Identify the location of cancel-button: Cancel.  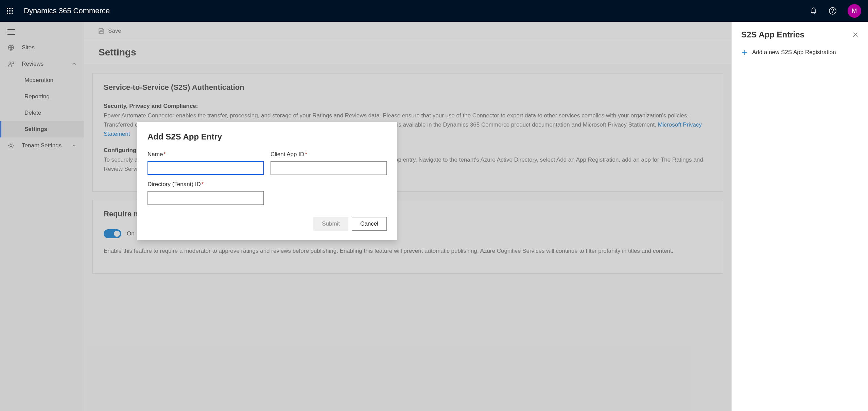
(369, 224).